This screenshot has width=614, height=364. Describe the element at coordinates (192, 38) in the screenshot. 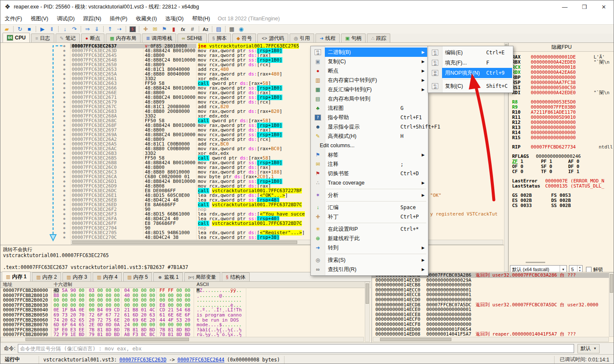

I see `tab-seh-chain: ∞SEH链` at that location.